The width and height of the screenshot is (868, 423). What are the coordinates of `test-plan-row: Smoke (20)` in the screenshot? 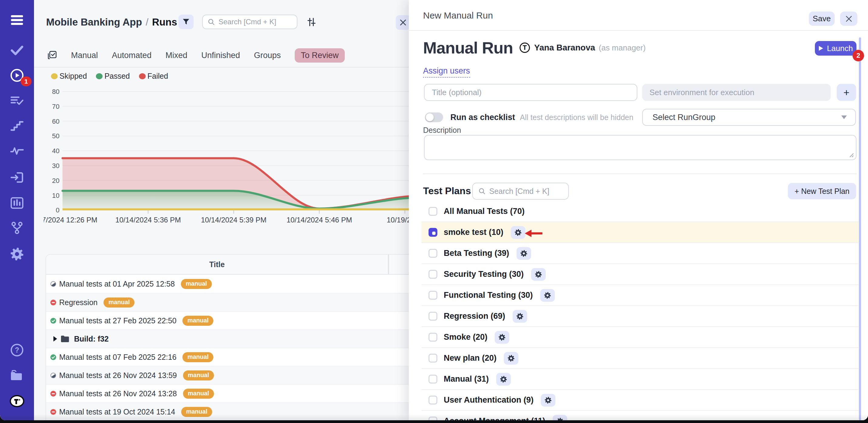 It's located at (640, 337).